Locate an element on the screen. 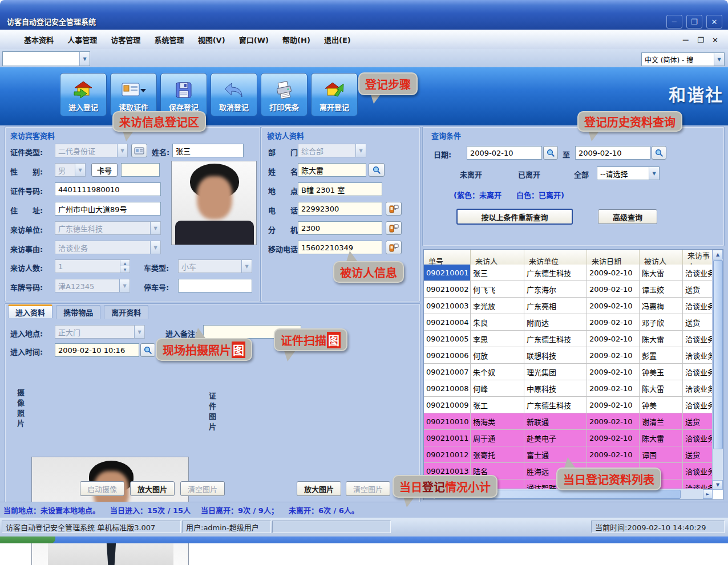 This screenshot has width=728, height=565. menu-item-system: 系统管理 is located at coordinates (169, 38).